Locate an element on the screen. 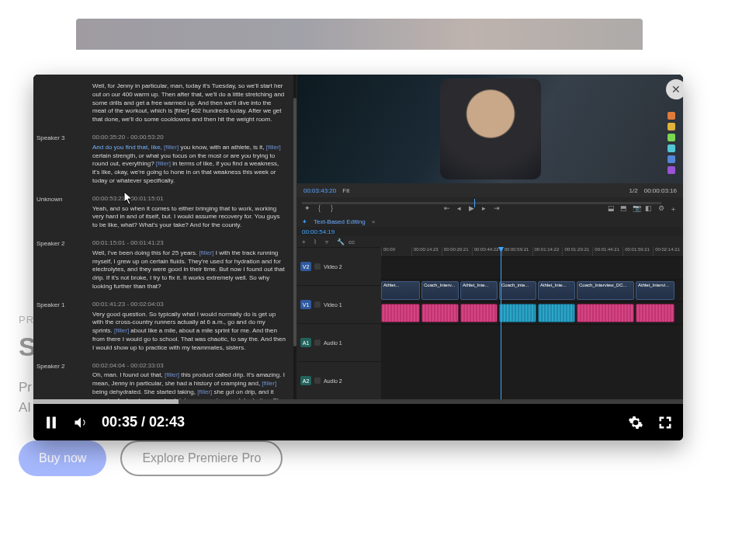  step-fwd-icon: ▸ is located at coordinates (484, 210).